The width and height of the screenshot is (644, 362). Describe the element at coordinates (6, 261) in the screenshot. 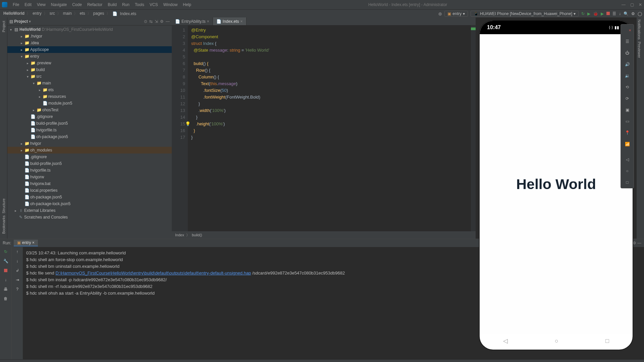

I see `run-settings-icon: 🔧` at that location.